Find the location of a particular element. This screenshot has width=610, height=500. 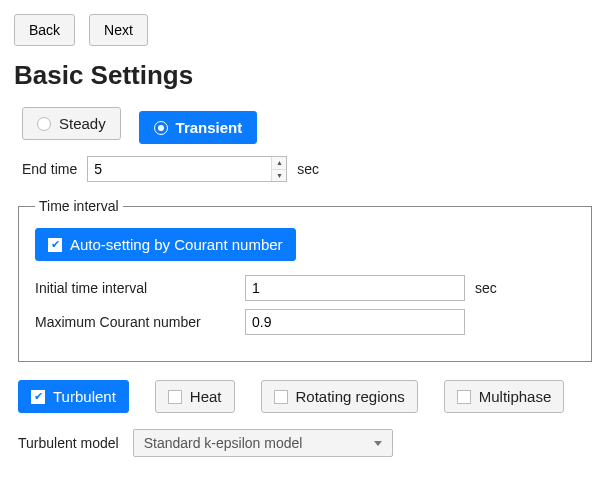

multiphase-toggle: Multiphase is located at coordinates (504, 396).